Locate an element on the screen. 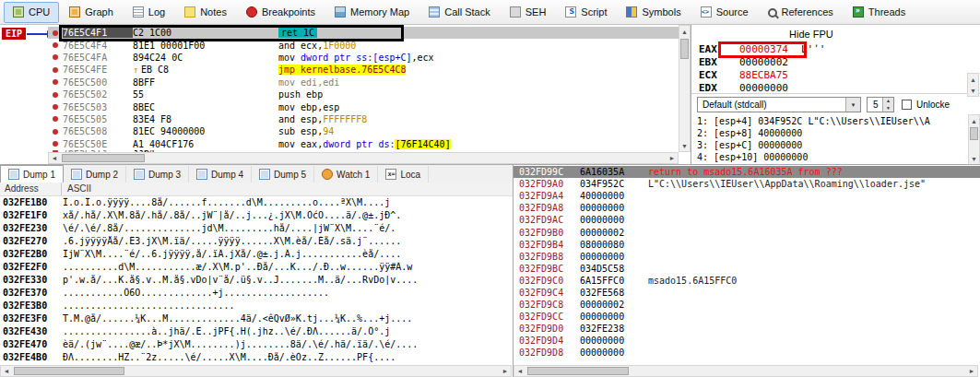 The width and height of the screenshot is (980, 377). stack-row: 032FD9D0032FE238 is located at coordinates (747, 328).